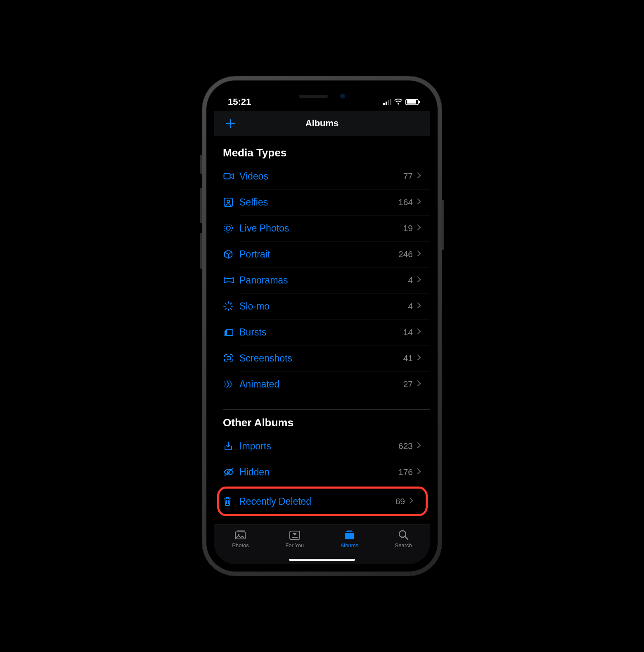  Describe the element at coordinates (239, 102) in the screenshot. I see `status-time: 15:21` at that location.